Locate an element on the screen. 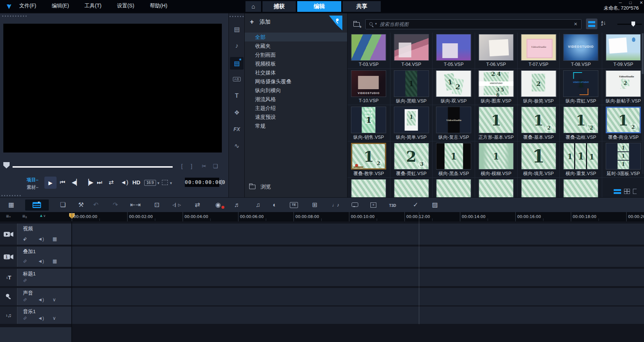  library-item: 1纵向-黑暗.VSP is located at coordinates (411, 87).